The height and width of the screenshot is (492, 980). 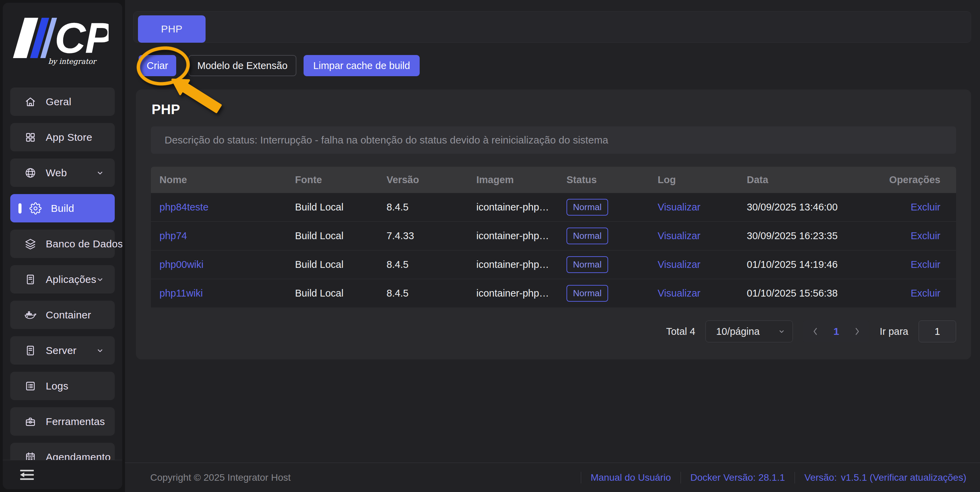 What do you see at coordinates (554, 207) in the screenshot?
I see `table-row: php84teste Build Local 8.4.5 icontainer-…` at bounding box center [554, 207].